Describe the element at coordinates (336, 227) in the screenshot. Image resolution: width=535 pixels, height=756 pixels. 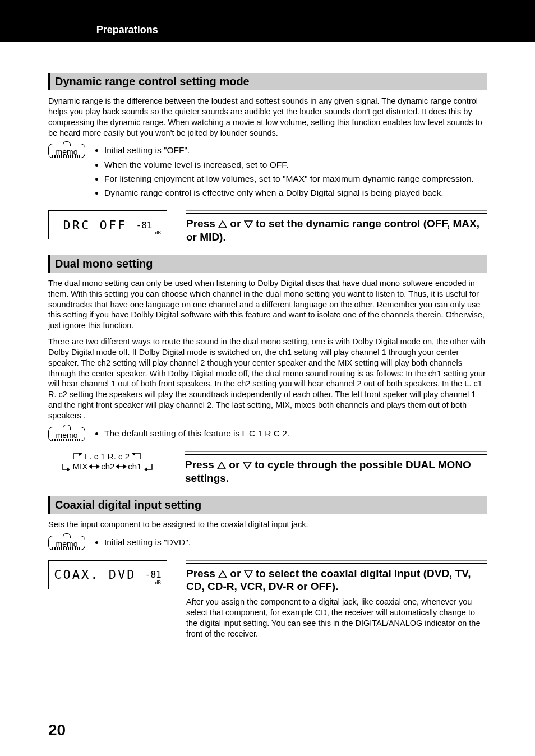
I see `drc-instruction-text: Press or to set the dynamic range contro…` at that location.